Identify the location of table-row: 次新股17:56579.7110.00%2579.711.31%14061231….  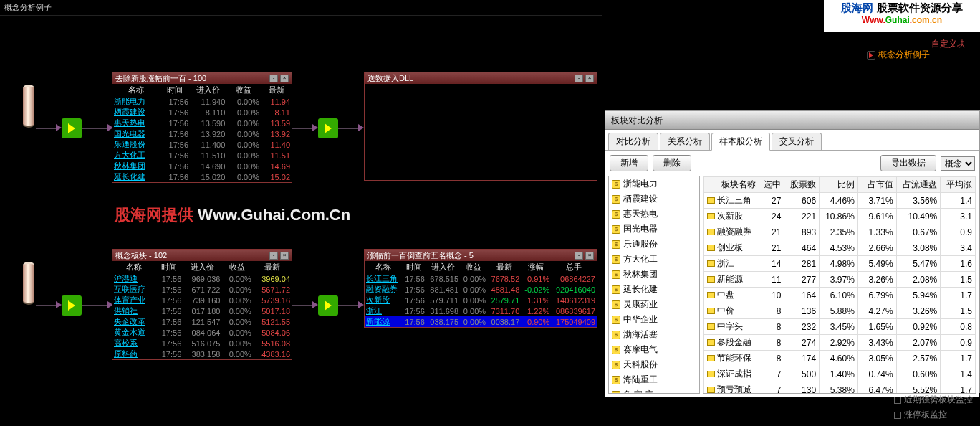
(481, 300).